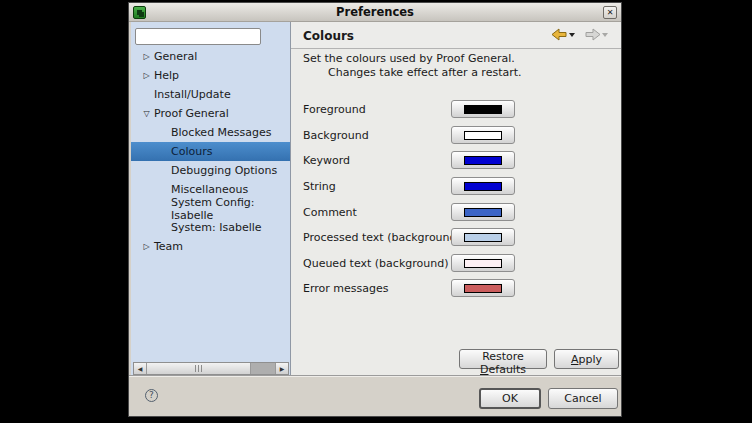 This screenshot has height=423, width=752. I want to click on color-swatch-foreground, so click(483, 109).